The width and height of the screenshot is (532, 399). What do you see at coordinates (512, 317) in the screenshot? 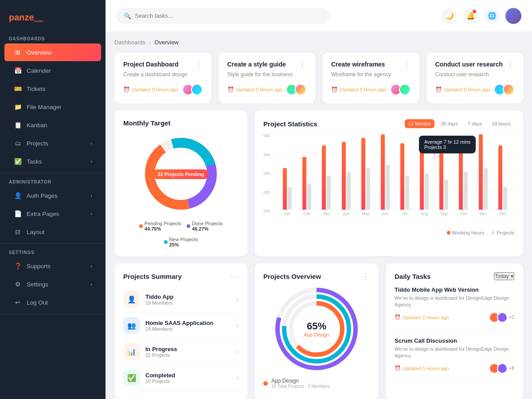
I see `task-av-count-0: +2` at bounding box center [512, 317].